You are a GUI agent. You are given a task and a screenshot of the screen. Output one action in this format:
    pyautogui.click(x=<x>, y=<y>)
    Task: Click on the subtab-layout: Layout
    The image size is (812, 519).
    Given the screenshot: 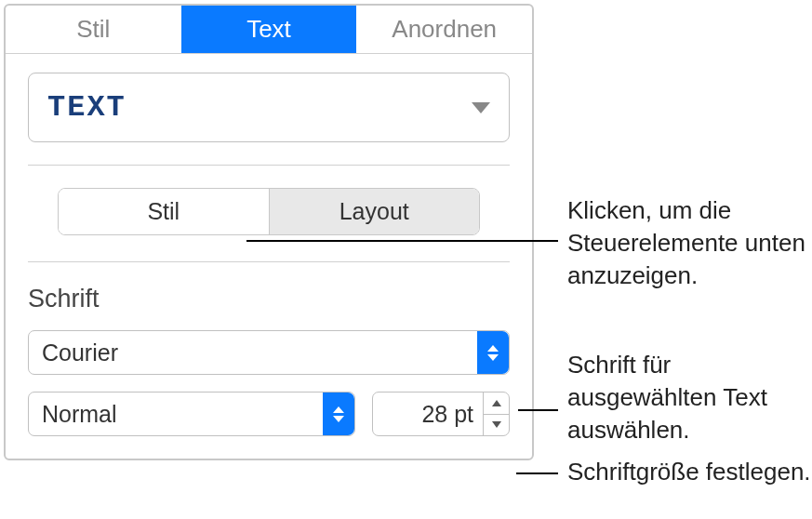 What is the action you would take?
    pyautogui.click(x=375, y=212)
    